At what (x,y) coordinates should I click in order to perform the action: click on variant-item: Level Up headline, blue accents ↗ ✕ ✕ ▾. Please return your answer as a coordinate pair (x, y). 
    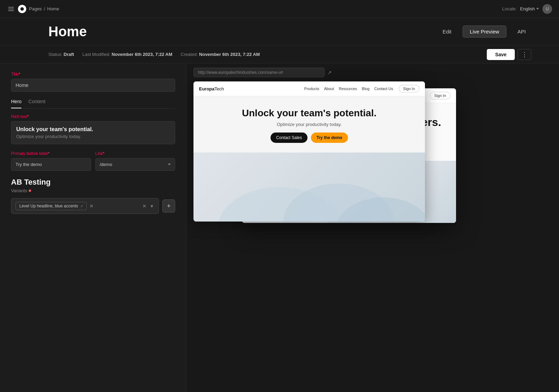
    Looking at the image, I should click on (85, 206).